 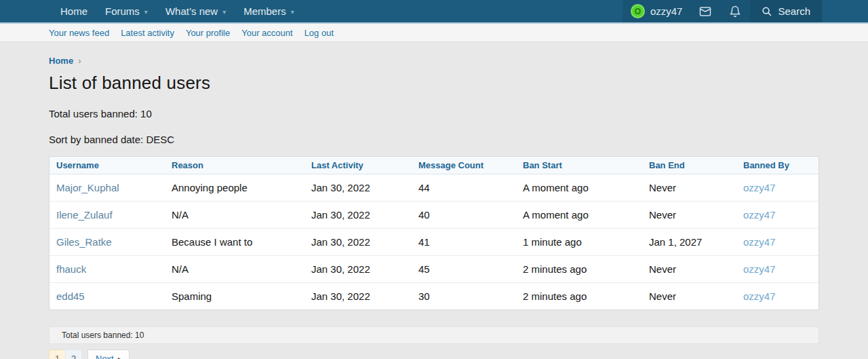 I want to click on subnav-item-your-account: Your account, so click(x=267, y=33).